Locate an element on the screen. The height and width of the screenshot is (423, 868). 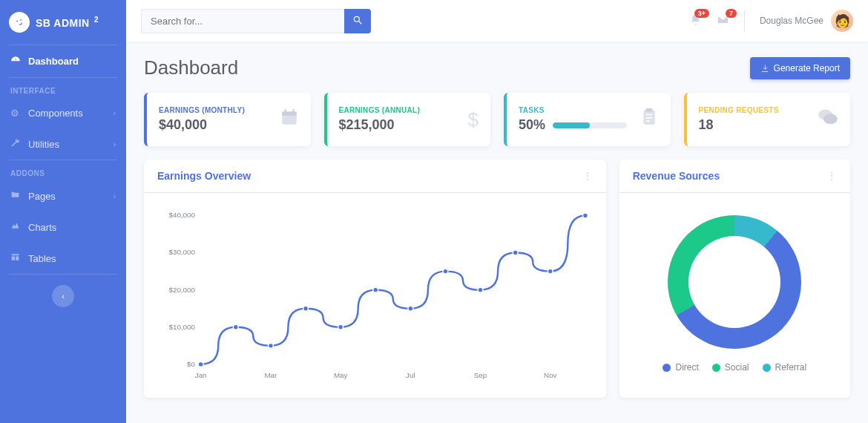
alerts-badge: 3+ is located at coordinates (702, 13).